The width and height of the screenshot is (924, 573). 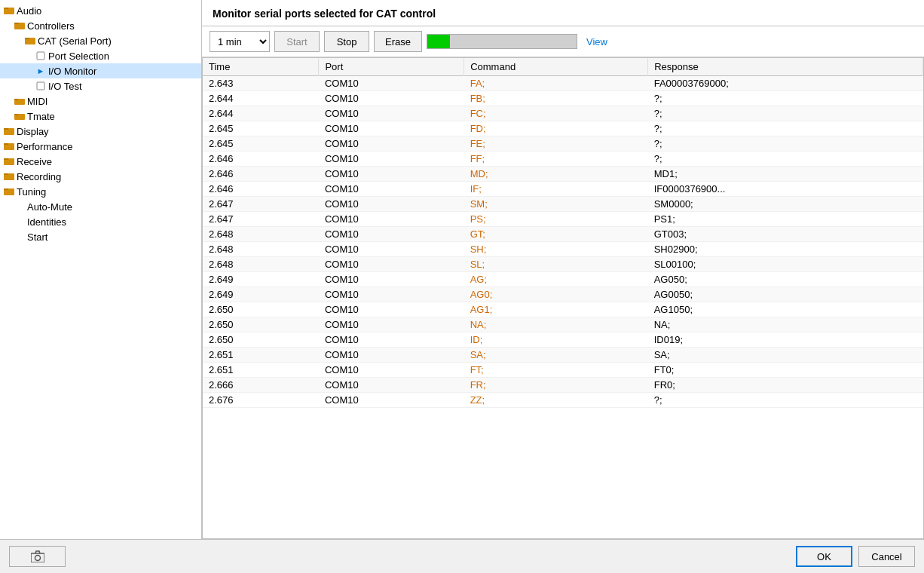 What do you see at coordinates (785, 325) in the screenshot?
I see `cell-response: NA;` at bounding box center [785, 325].